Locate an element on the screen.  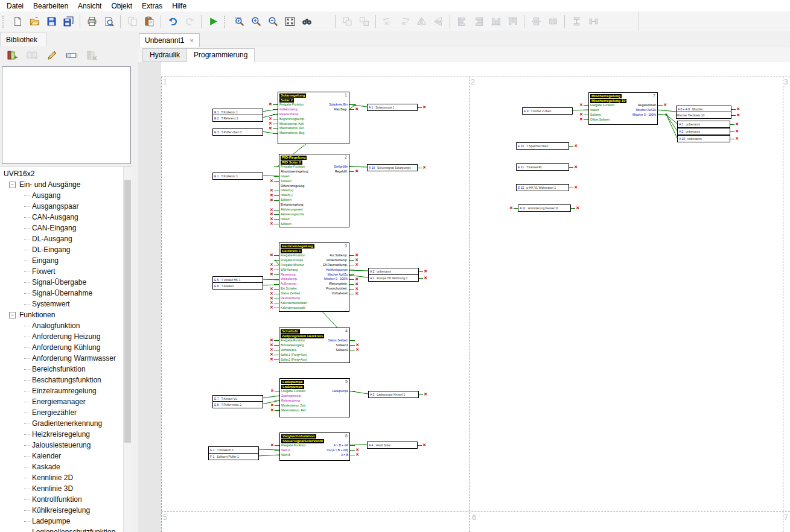
io-block: A 1unbenannt✕ is located at coordinates (704, 124).